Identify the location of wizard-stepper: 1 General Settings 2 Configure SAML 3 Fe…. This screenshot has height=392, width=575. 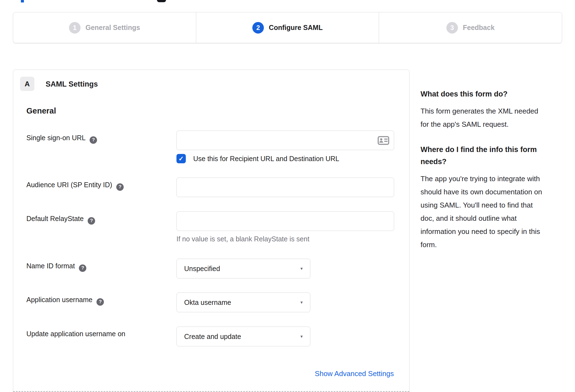
(288, 27).